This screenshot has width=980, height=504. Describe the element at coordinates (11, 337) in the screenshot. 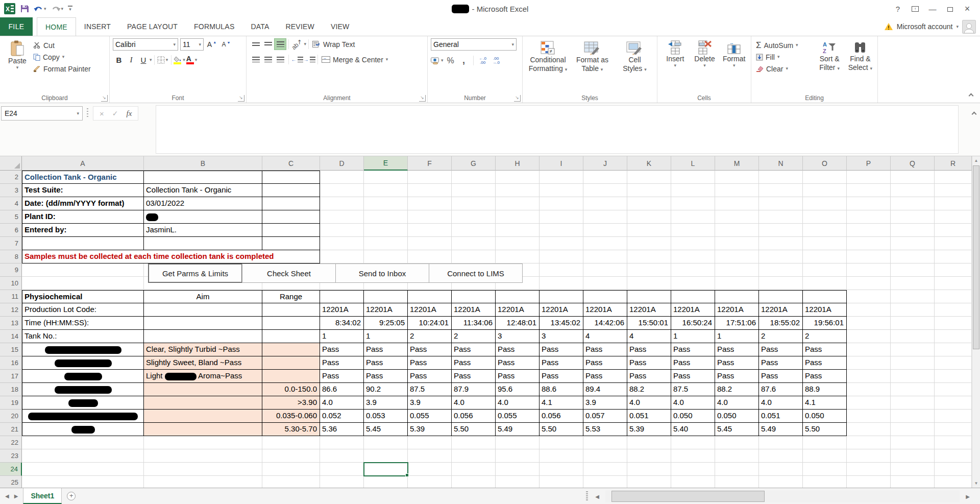

I see `row-header-14: 14` at that location.